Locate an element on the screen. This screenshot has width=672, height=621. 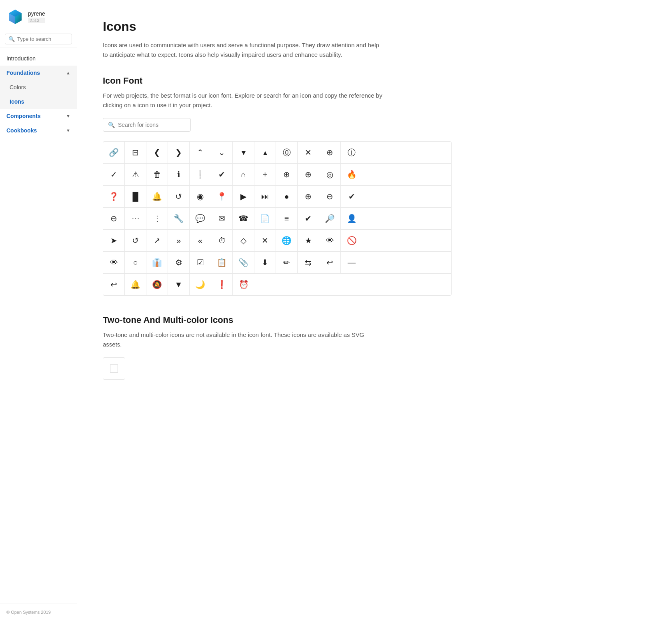
icon-cell-5-8: ✏ is located at coordinates (287, 262).